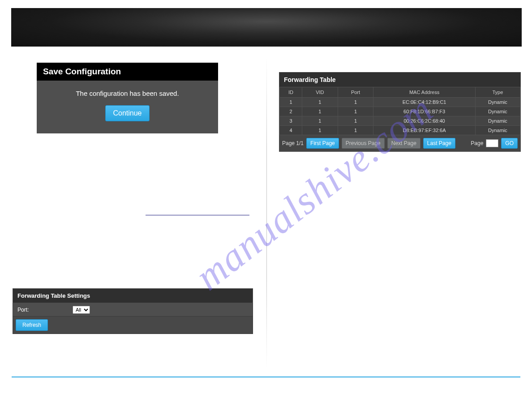 The width and height of the screenshot is (532, 411). Describe the element at coordinates (266, 27) in the screenshot. I see `top-banner` at that location.